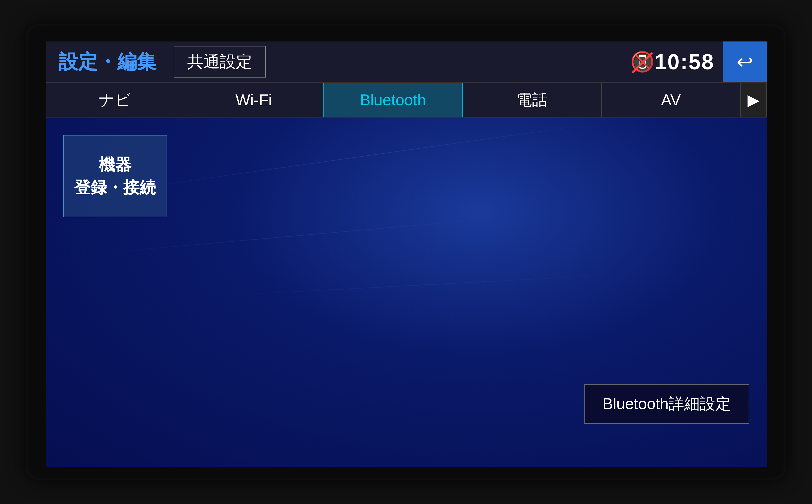 The width and height of the screenshot is (812, 504). I want to click on header: 設定・編集 共通設定 📵 10:58 ↩, so click(406, 62).